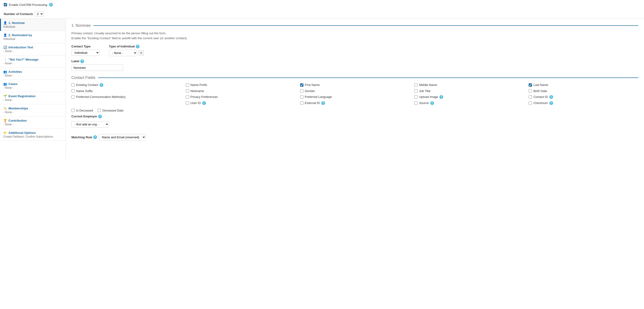 The image size is (644, 309). Describe the element at coordinates (28, 5) in the screenshot. I see `enable-civicrm-label: Enable CiviCRM Processing` at that location.